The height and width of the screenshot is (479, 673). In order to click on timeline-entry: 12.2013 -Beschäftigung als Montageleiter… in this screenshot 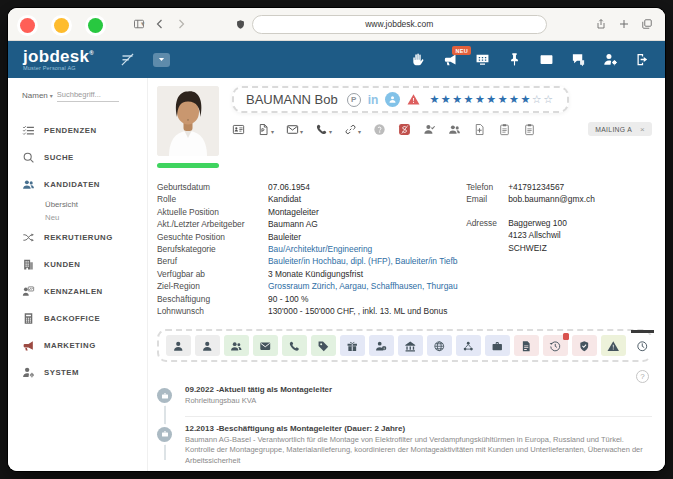, I will do `click(404, 444)`.